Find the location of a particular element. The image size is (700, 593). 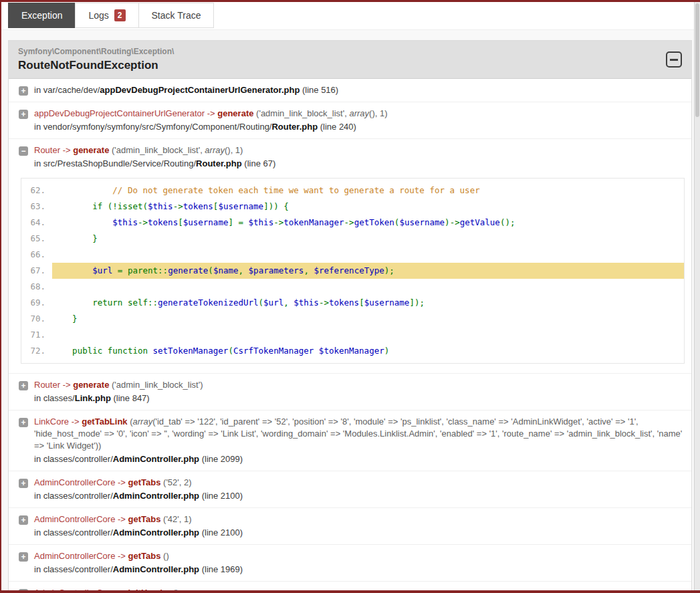

line-number: 63. is located at coordinates (37, 207).